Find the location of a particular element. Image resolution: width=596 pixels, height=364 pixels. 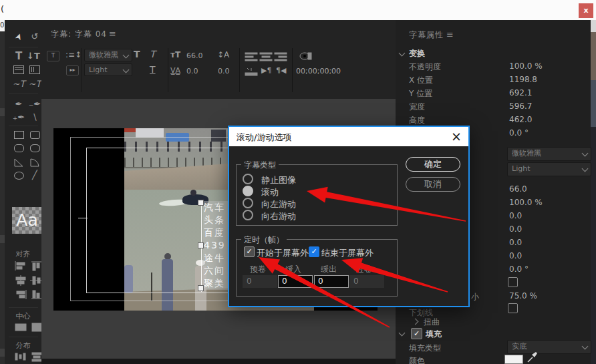

ellipse-tool is located at coordinates (19, 176).